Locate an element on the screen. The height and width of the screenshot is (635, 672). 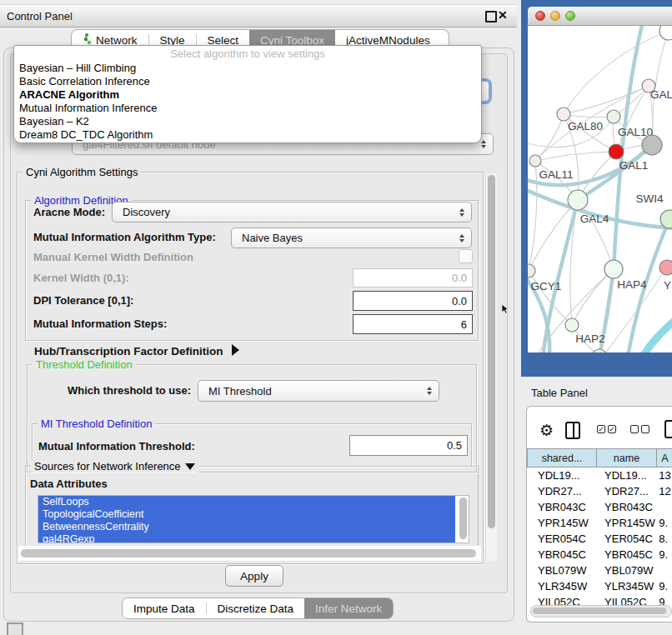
mi-threshold-label: Mutual Information Threshold: is located at coordinates (117, 447).